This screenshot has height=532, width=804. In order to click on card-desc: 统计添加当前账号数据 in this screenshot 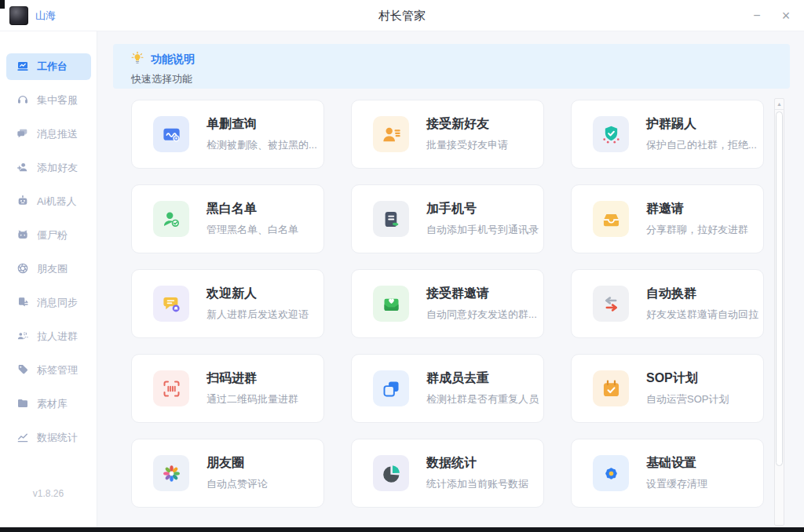, I will do `click(477, 484)`.